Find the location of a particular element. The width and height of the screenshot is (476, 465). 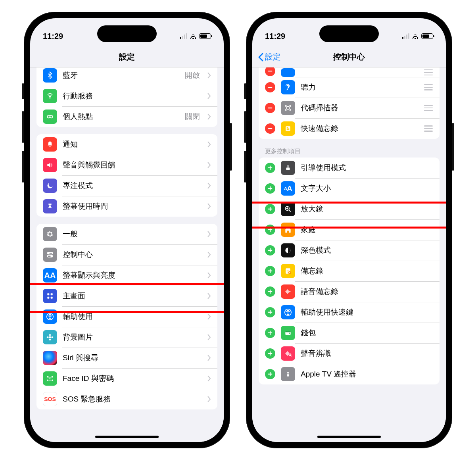

settings-row-display: AA 螢幕顯示與亮度 is located at coordinates (127, 275).